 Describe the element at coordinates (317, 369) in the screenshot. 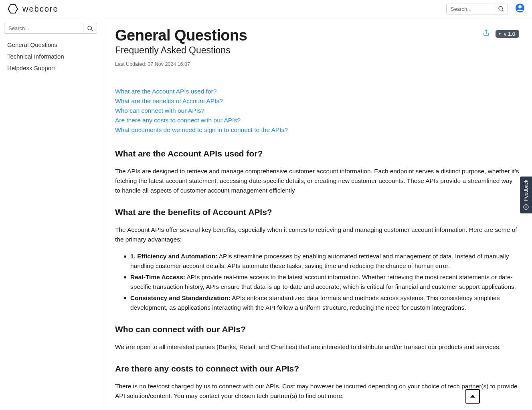

I see `section-heading: Are there any costs to connect with our …` at that location.